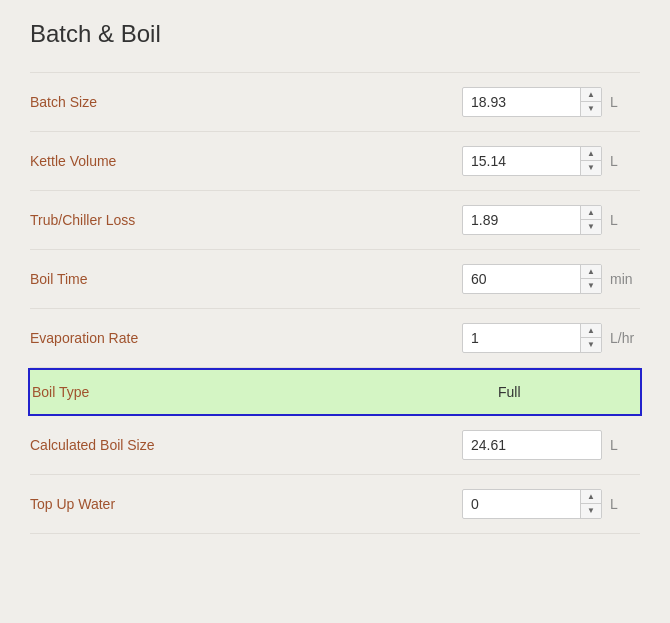  Describe the element at coordinates (625, 102) in the screenshot. I see `batch-size-unit: L` at that location.